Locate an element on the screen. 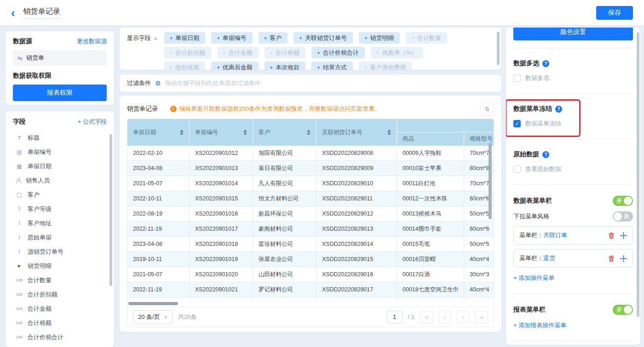  field-item: 源销货订单号 is located at coordinates (60, 252).